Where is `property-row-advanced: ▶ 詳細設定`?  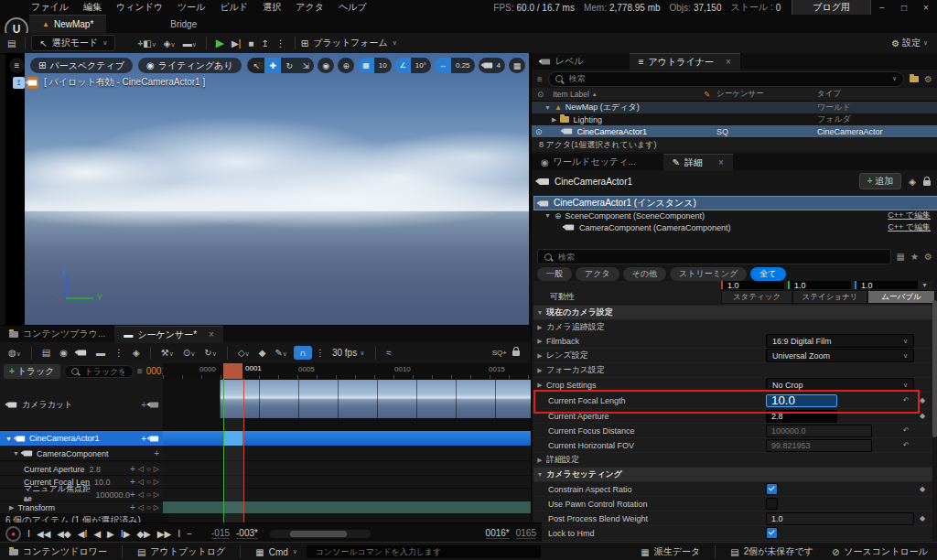 property-row-advanced: ▶ 詳細設定 is located at coordinates (733, 460).